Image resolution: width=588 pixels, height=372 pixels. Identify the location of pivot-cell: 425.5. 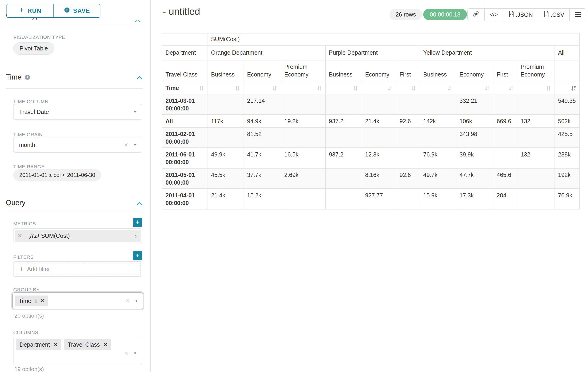
(567, 138).